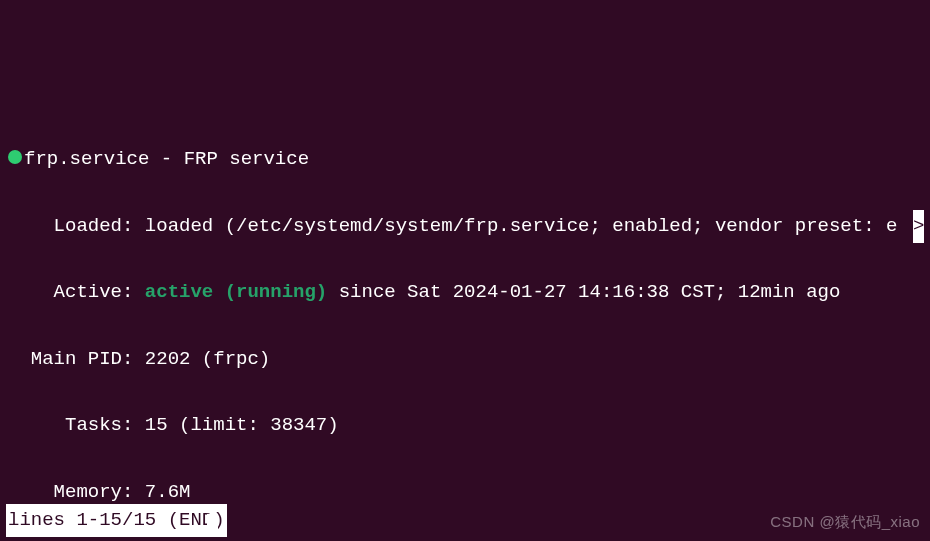  What do you see at coordinates (168, 492) in the screenshot?
I see `memory-value: 7.6M` at bounding box center [168, 492].